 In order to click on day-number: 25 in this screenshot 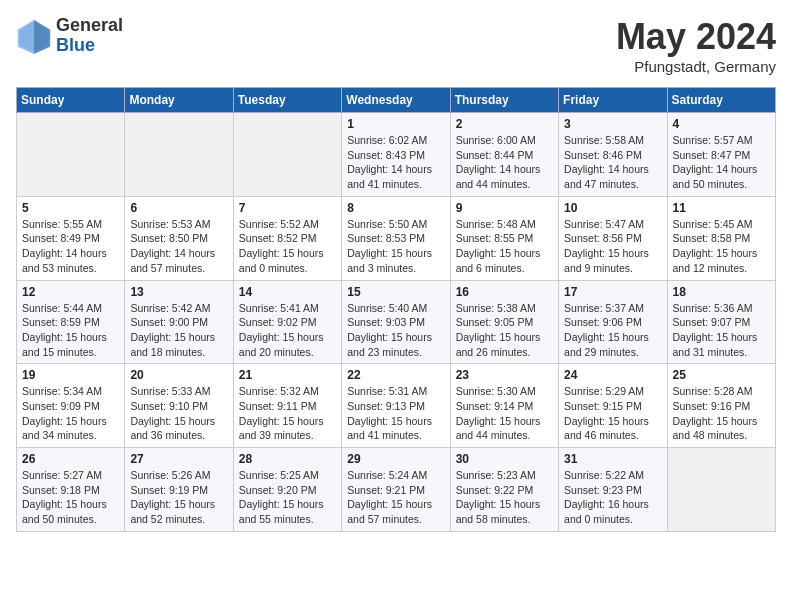, I will do `click(722, 375)`.